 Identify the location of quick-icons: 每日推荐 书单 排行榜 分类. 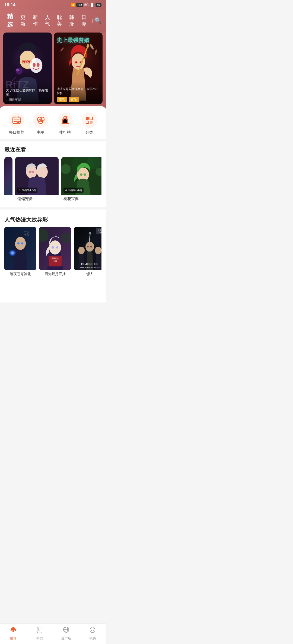
(53, 123).